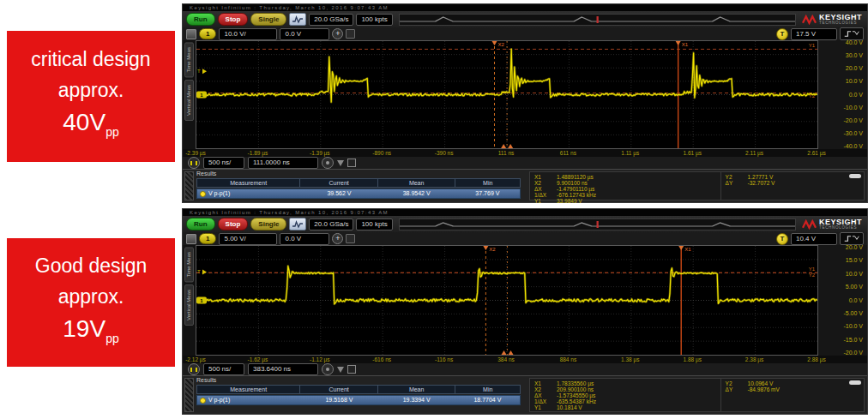 Image resolution: width=868 pixels, height=419 pixels. What do you see at coordinates (854, 260) in the screenshot?
I see `y-tick-label: 15.0 V` at bounding box center [854, 260].